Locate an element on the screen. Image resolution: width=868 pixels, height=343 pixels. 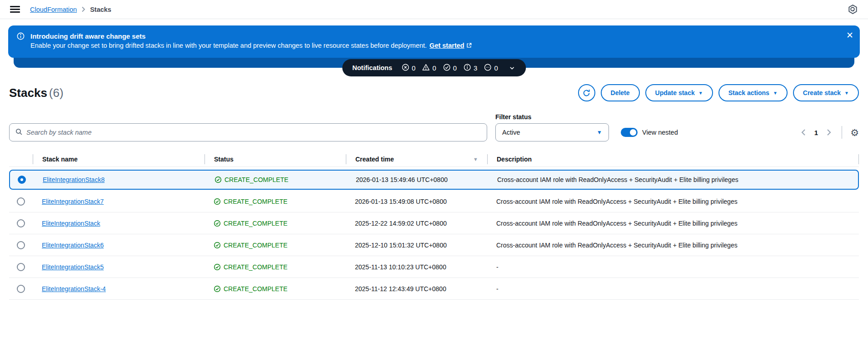
refresh-button is located at coordinates (587, 93).